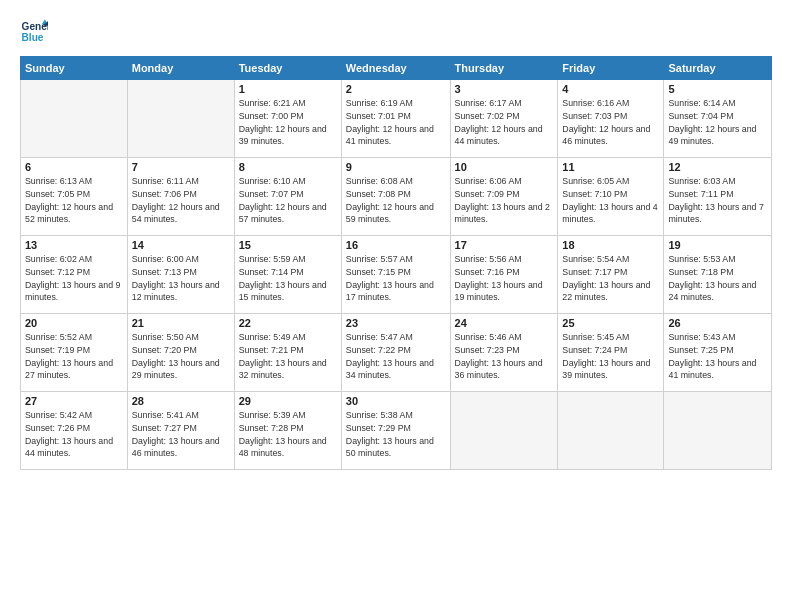 The width and height of the screenshot is (792, 612). I want to click on day-cell: 17Sunrise: 5:56 AMSunset: 7:16 PMDayligh…, so click(504, 275).